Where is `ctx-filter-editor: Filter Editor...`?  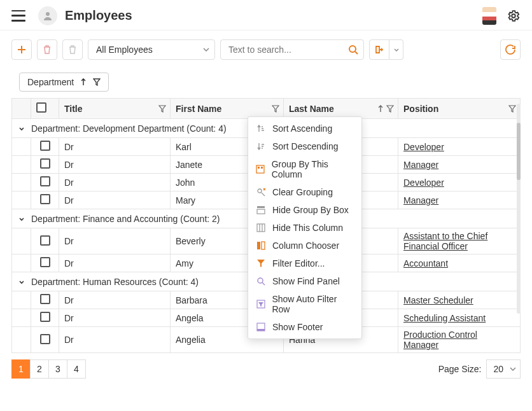
ctx-filter-editor: Filter Editor... is located at coordinates (305, 263).